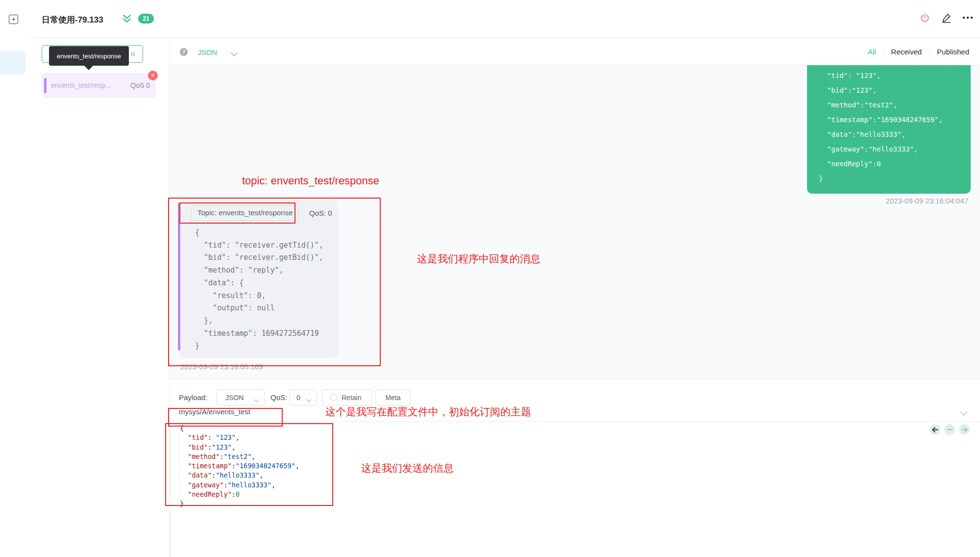  Describe the element at coordinates (964, 430) in the screenshot. I see `next-message-icon` at that location.